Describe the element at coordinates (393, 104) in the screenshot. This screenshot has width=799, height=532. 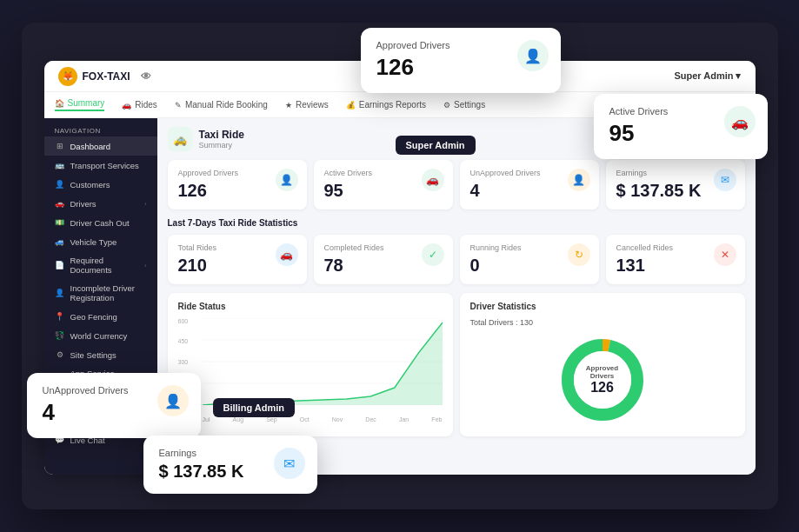
I see `tab-earnings-label: Earnings Reports` at that location.